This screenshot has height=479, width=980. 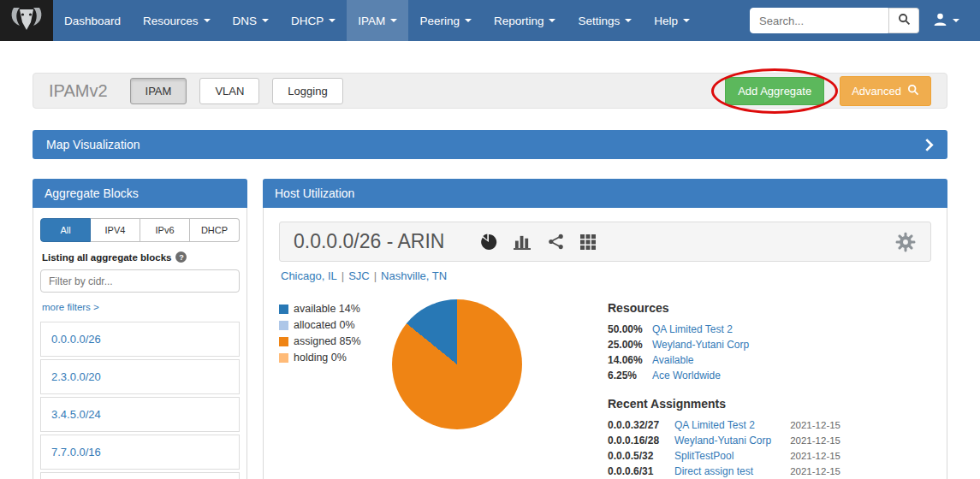 I want to click on nav-label: Settings, so click(x=599, y=21).